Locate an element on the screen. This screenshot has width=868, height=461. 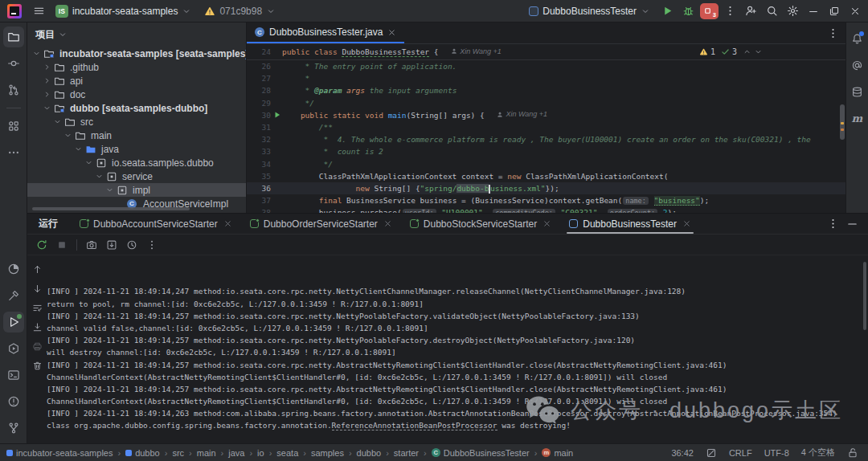
code-line-30: 30 public static void main(String[] args… is located at coordinates (547, 116).